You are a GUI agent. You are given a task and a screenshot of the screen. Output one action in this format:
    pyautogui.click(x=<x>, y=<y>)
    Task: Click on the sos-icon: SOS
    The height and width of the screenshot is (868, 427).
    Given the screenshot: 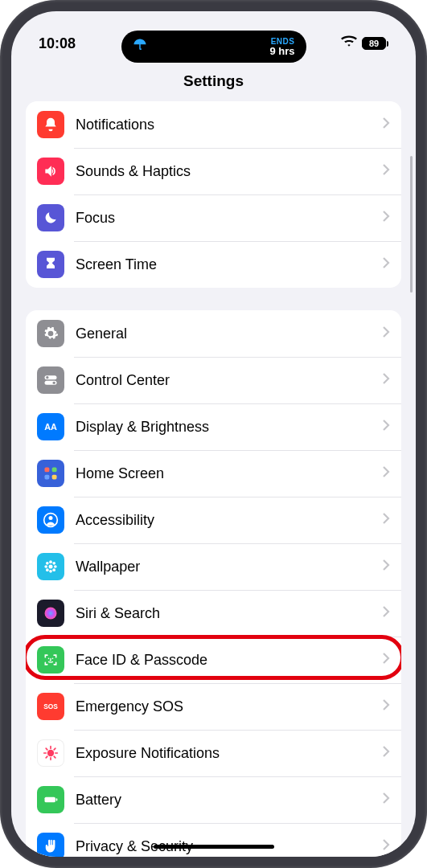 What is the action you would take?
    pyautogui.click(x=51, y=706)
    